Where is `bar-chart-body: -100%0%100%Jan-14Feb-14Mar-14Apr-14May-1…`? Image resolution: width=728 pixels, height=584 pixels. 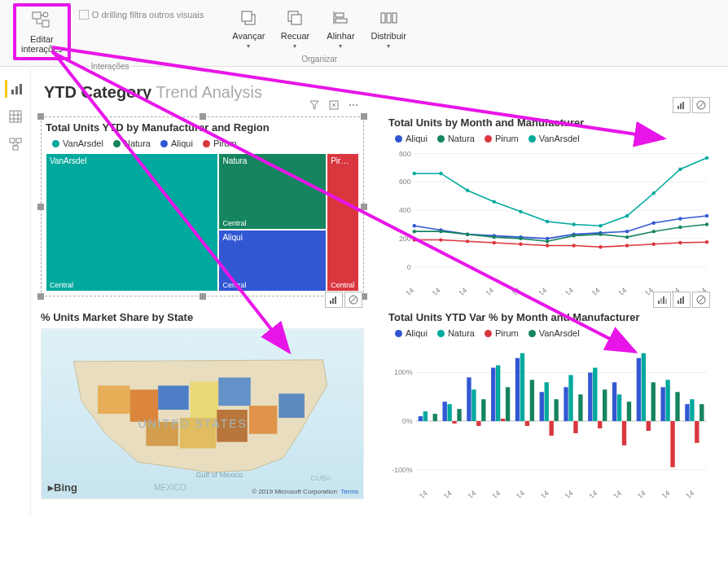 bar-chart-body: -100%0%100%Jan-14Feb-14Mar-14Apr-14May-1… is located at coordinates (550, 420).